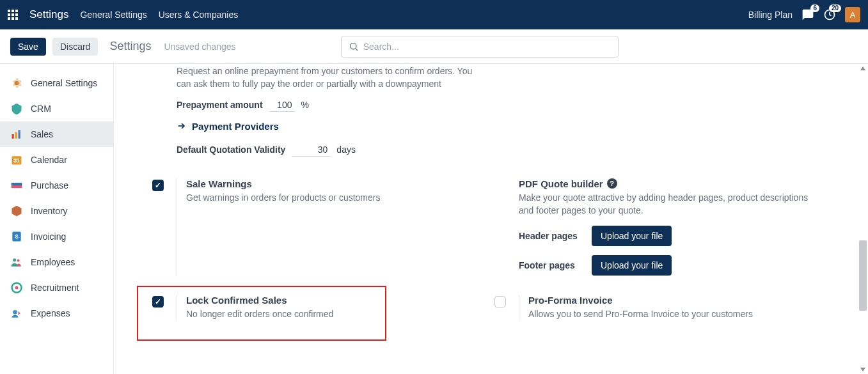 The image size is (868, 374). Describe the element at coordinates (200, 47) in the screenshot. I see `unsaved-changes-label: Unsaved changes` at that location.